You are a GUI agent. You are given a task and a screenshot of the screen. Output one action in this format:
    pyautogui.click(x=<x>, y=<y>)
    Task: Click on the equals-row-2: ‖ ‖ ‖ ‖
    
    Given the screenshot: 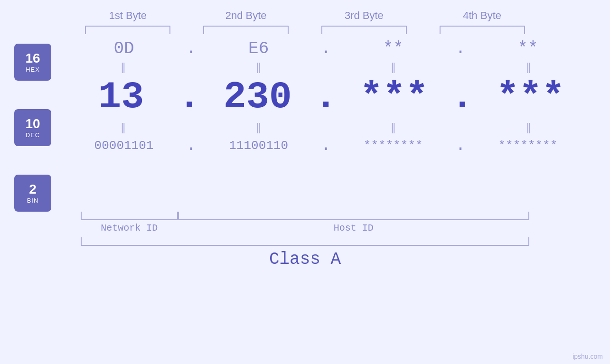 What is the action you would take?
    pyautogui.click(x=326, y=128)
    